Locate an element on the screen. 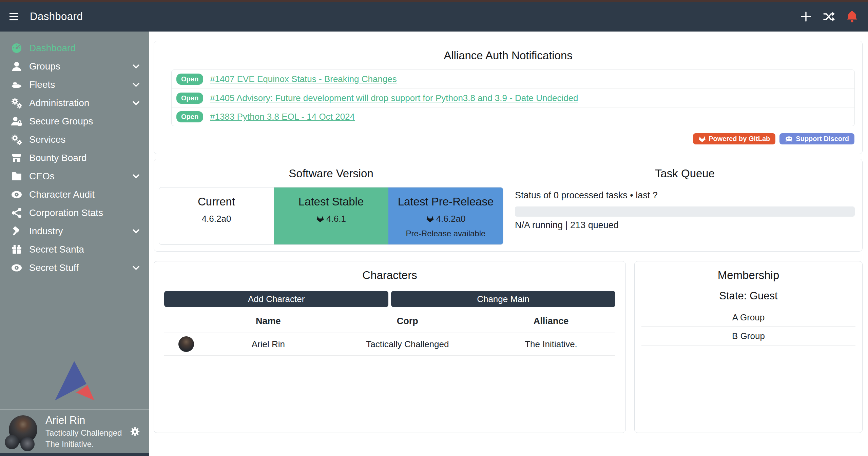  character-portrait is located at coordinates (186, 344).